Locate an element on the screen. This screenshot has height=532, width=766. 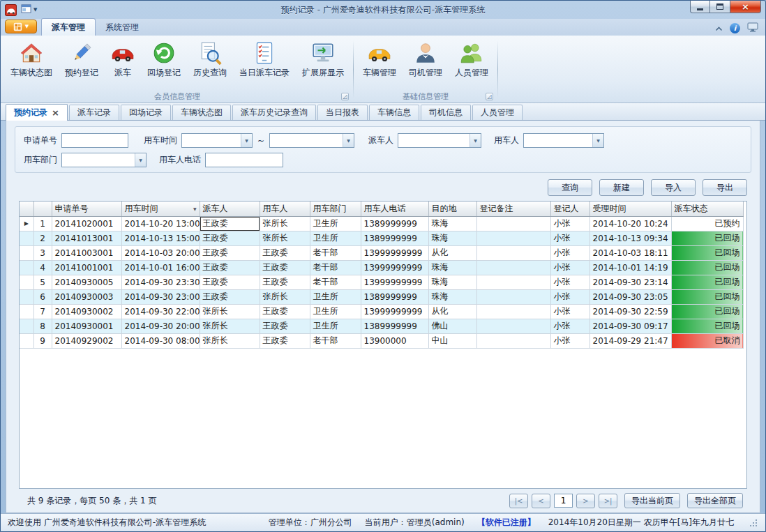
ribbon-button-recycle: 回场登记 is located at coordinates (164, 64).